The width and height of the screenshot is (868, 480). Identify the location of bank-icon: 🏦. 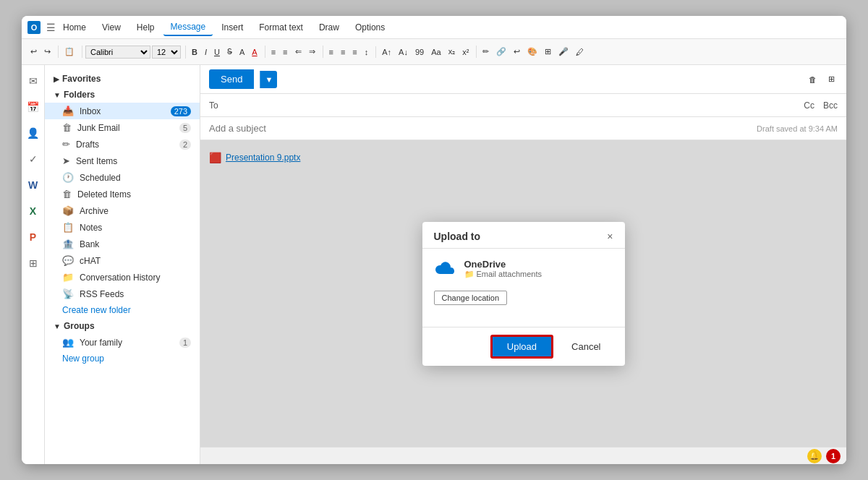
(68, 244).